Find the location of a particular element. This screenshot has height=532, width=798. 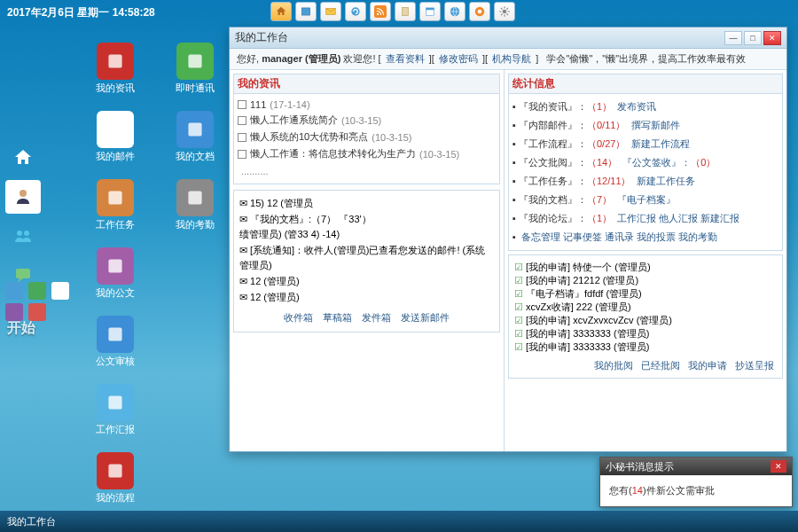

dock-home-icon is located at coordinates (23, 158).